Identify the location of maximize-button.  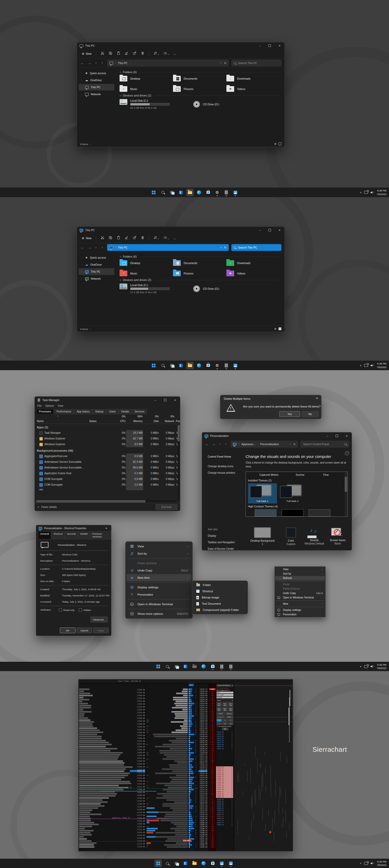
(165, 400).